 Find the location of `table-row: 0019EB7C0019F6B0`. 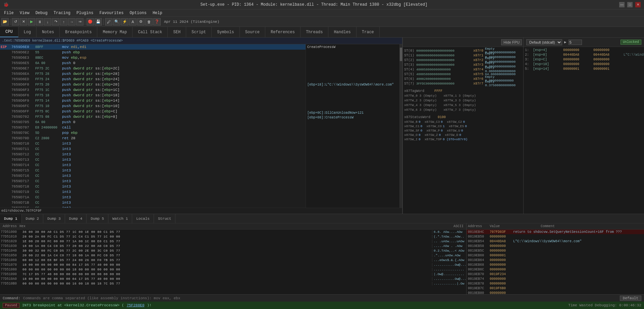

table-row: 0019EB7C0019F6B0 is located at coordinates (555, 288).